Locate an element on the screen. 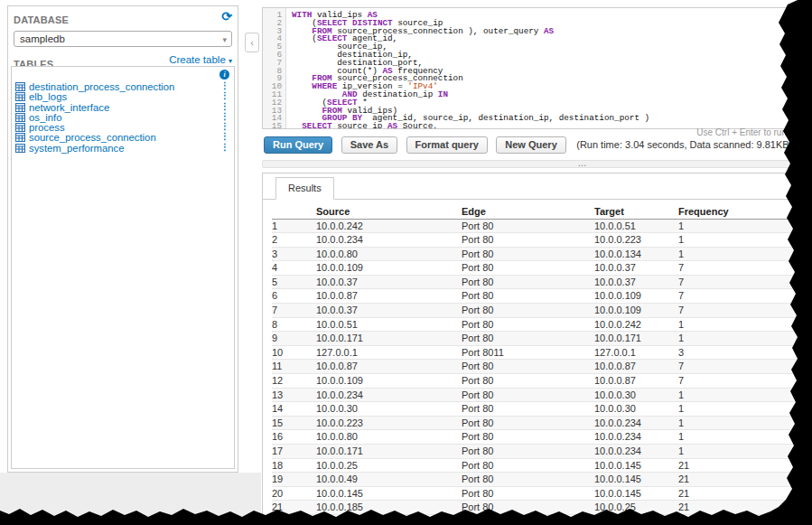 This screenshot has width=812, height=525. results-column-header: Frequency is located at coordinates (741, 211).